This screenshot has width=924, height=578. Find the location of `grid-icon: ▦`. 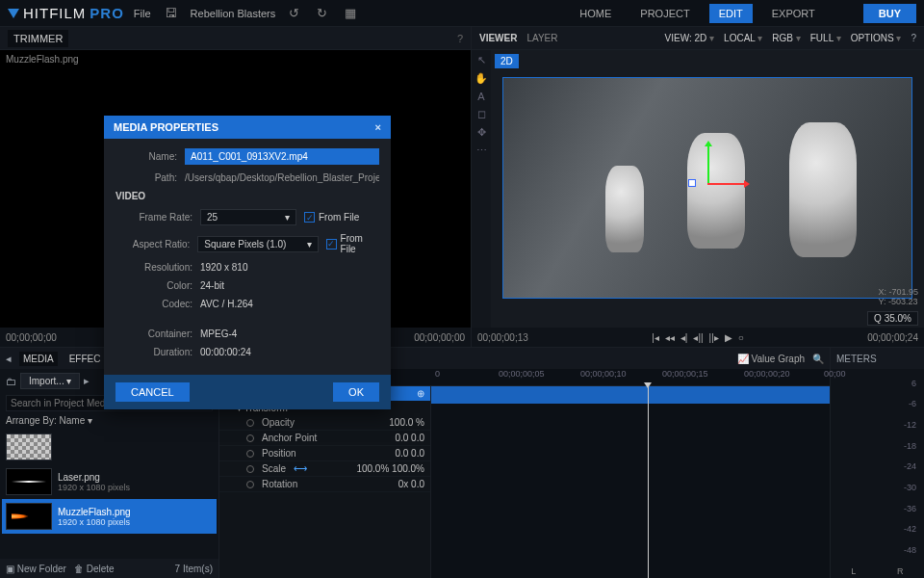

grid-icon: ▦ is located at coordinates (350, 13).